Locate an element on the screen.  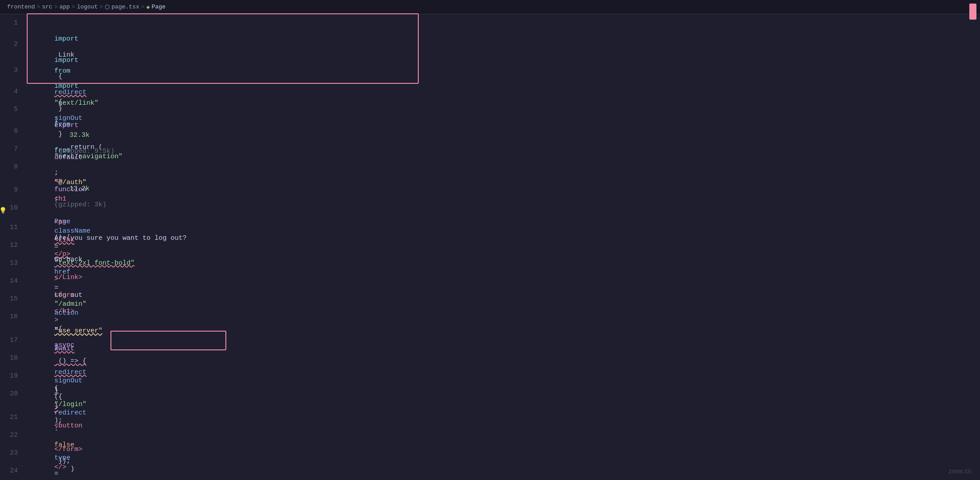
line-number: 19 is located at coordinates (13, 376).